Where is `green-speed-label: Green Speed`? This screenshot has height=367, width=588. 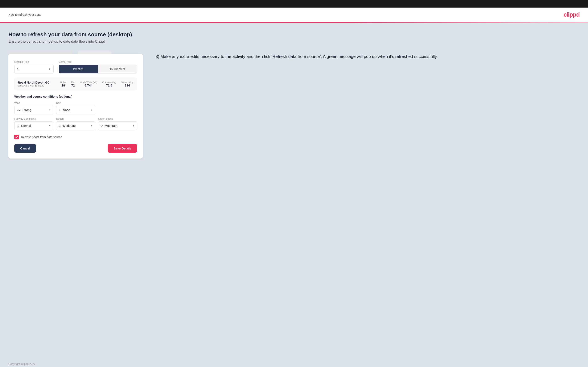
green-speed-label: Green Speed is located at coordinates (118, 119).